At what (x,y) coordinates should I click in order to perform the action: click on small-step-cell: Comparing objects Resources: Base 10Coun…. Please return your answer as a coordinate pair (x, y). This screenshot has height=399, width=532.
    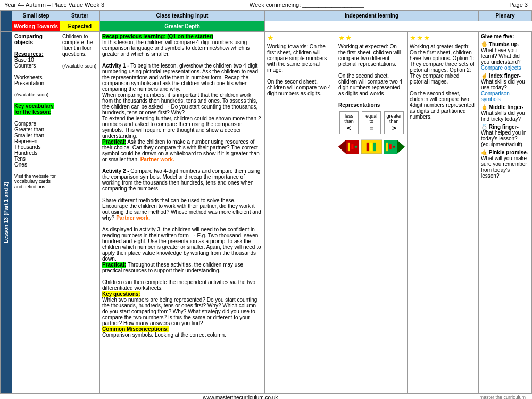
    Looking at the image, I should click on (36, 213).